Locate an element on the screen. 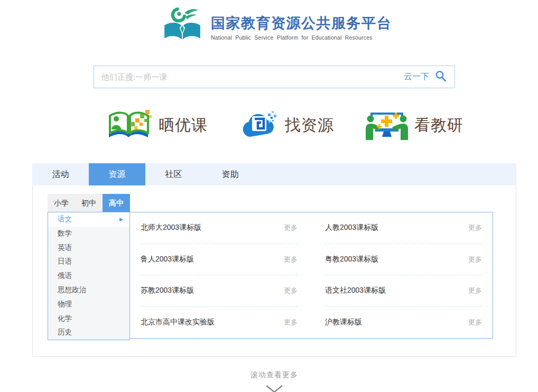 The width and height of the screenshot is (538, 392). chevron-down-icon is located at coordinates (272, 388).